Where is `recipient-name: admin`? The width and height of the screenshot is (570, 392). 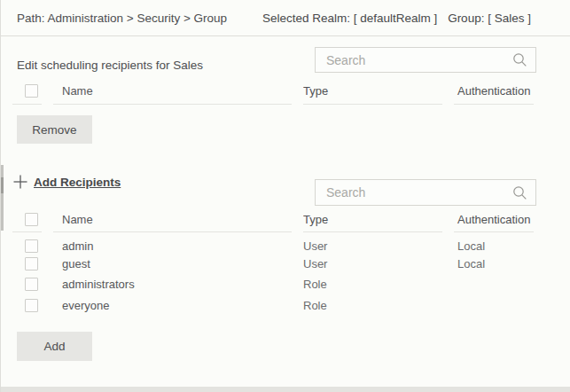 recipient-name: admin is located at coordinates (172, 243).